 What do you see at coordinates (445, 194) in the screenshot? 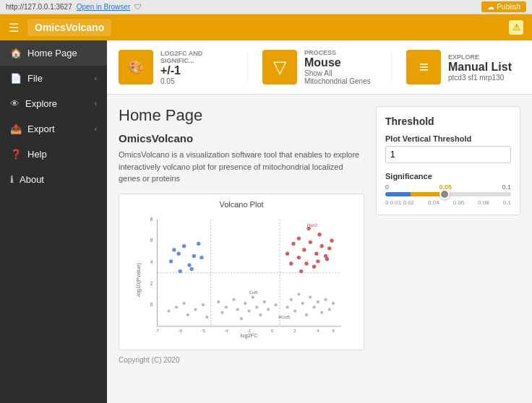
I see `slider-thumb` at bounding box center [445, 194].